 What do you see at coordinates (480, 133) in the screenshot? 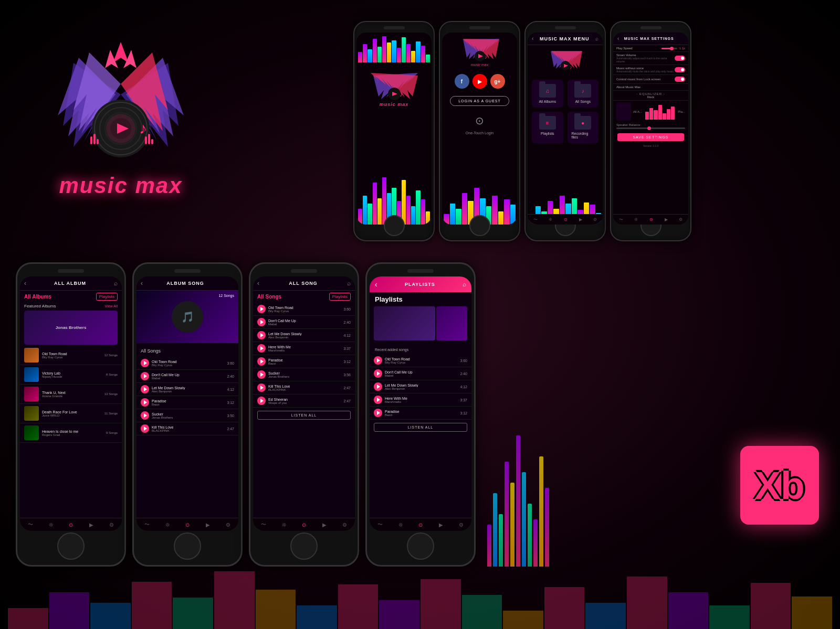
I see `one-touch-label: One-Touch Login` at bounding box center [480, 133].